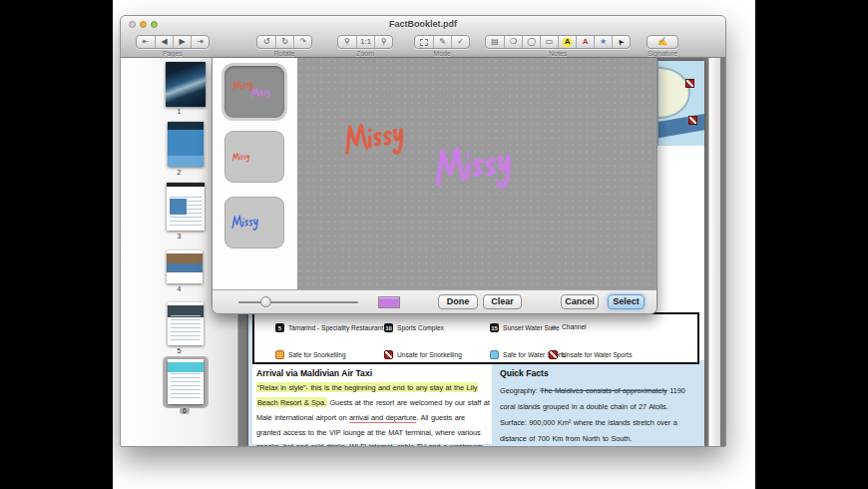  I want to click on quick-facts-line: Geography: The Maldives consists of appr…, so click(593, 391).